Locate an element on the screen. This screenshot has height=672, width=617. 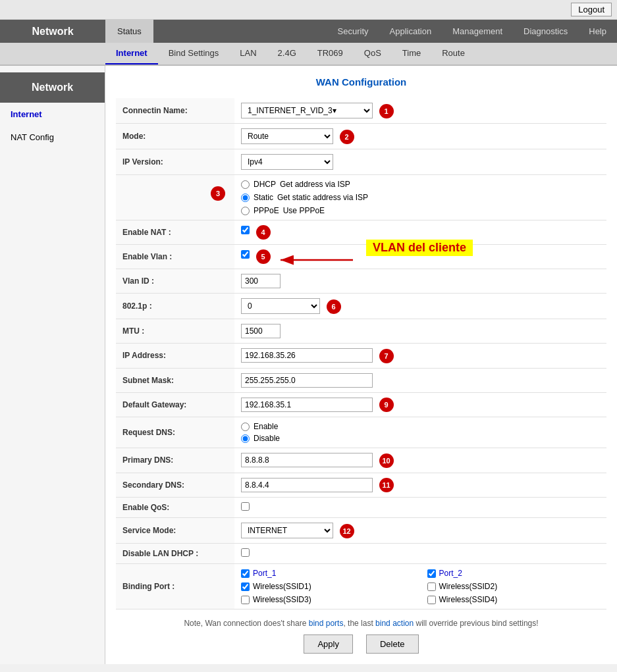
delete-button: Delete is located at coordinates (392, 644).